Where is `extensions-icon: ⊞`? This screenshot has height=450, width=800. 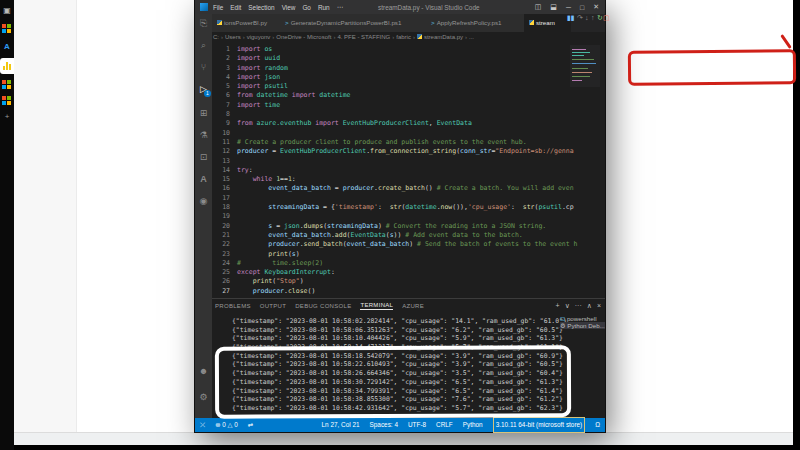 extensions-icon: ⊞ is located at coordinates (204, 113).